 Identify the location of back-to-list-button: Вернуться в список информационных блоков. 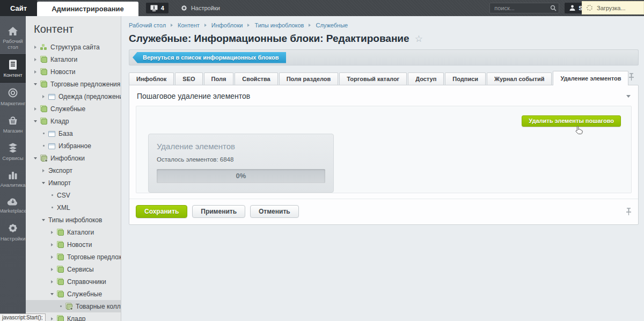
(209, 58).